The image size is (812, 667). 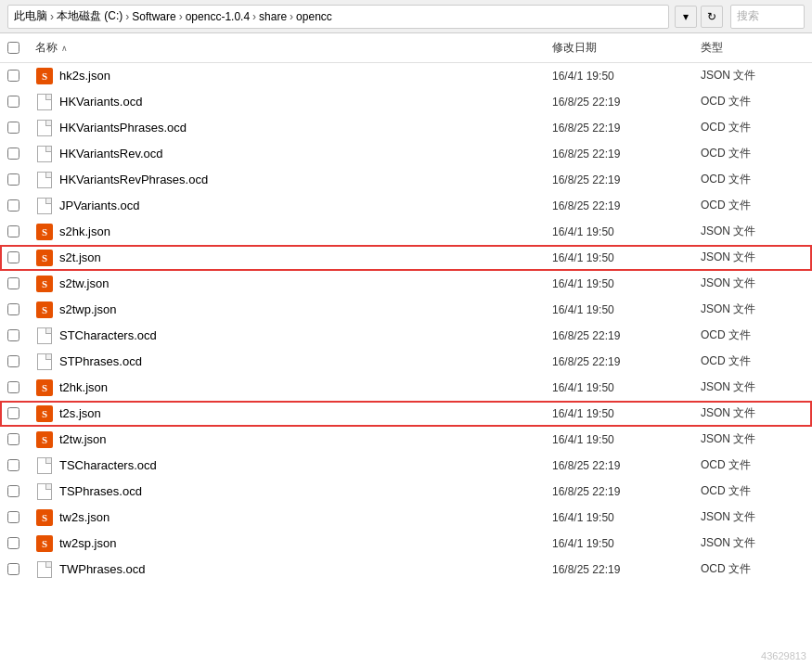 I want to click on file-name: TWPhrases.ocd, so click(x=306, y=570).